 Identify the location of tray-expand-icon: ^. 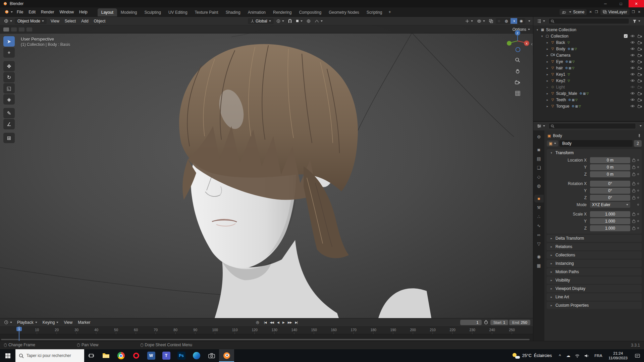
(560, 356).